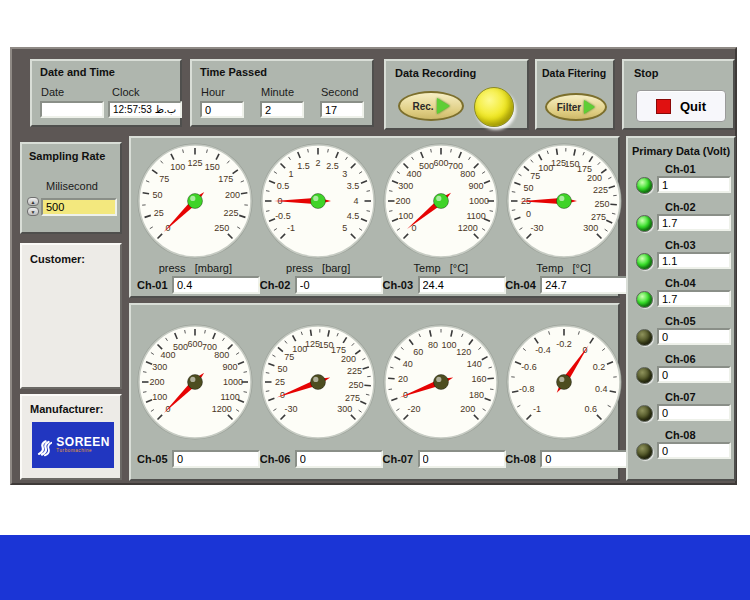 Image resolution: width=750 pixels, height=600 pixels. Describe the element at coordinates (520, 459) in the screenshot. I see `channel-label: Ch-08` at that location.